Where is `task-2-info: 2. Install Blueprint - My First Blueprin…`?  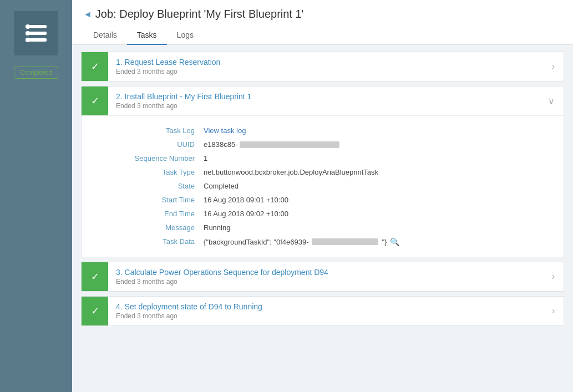 task-2-info: 2. Install Blueprint - My First Blueprin… is located at coordinates (324, 101).